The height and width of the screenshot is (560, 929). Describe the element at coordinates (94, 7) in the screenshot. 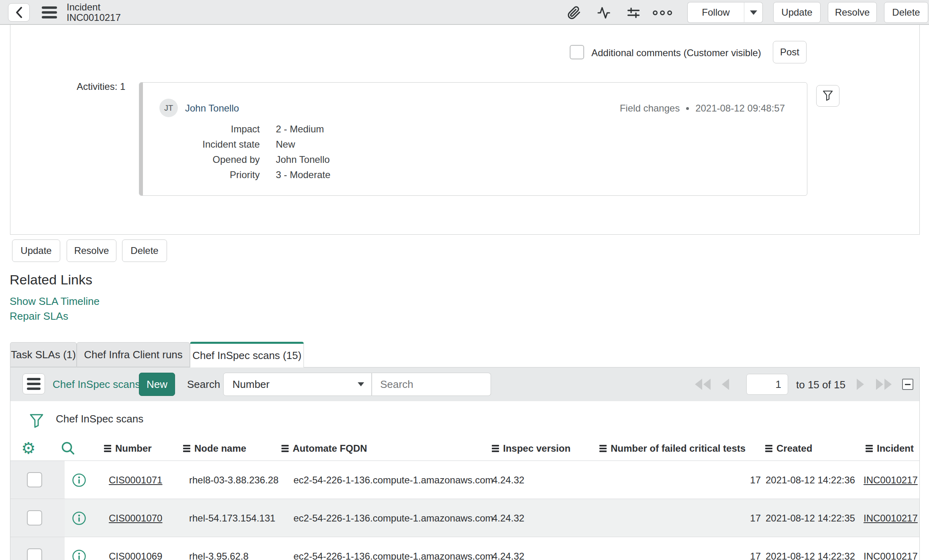

I see `record-type-label: Incident` at that location.